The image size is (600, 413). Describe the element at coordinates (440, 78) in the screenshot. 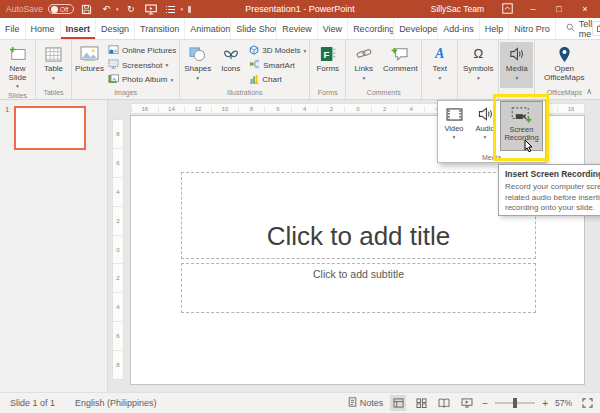

I see `text-dropdown: ▾` at that location.